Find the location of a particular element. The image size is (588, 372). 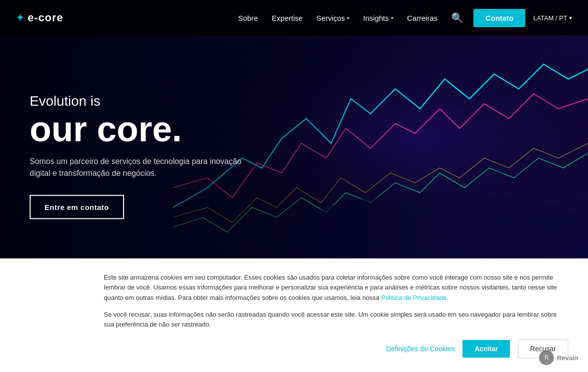

main-header: ✦ e-core Sobre Expertise Serviços ▾ Insi… is located at coordinates (294, 18).